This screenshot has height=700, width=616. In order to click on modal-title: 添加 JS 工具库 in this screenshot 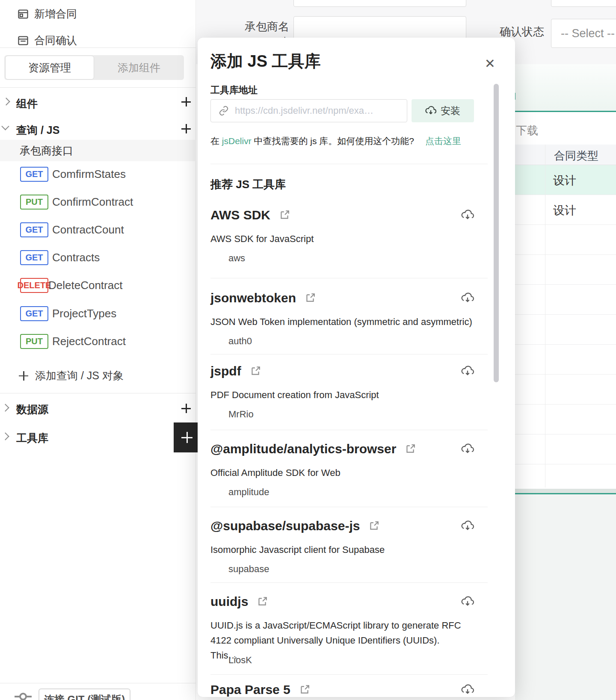, I will do `click(266, 62)`.